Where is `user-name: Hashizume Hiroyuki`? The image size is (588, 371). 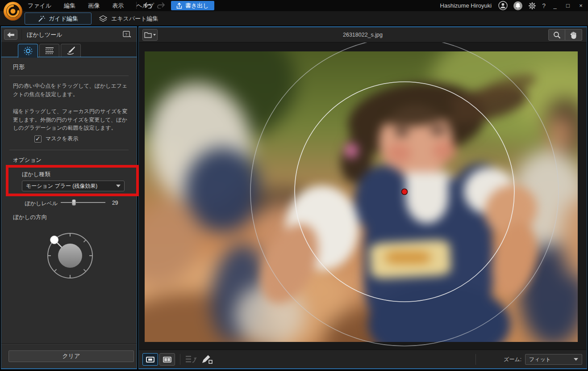 user-name: Hashizume Hiroyuki is located at coordinates (466, 5).